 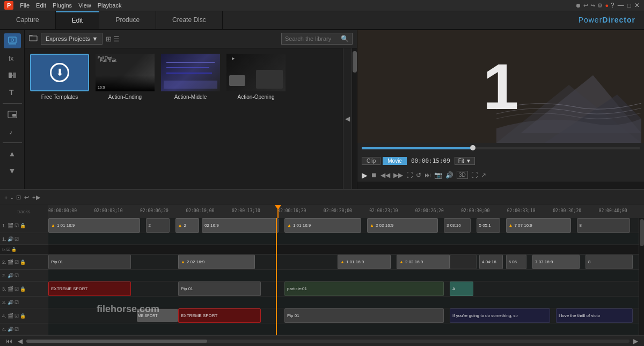 What do you see at coordinates (579, 5) in the screenshot?
I see `record-icon: ⏺` at bounding box center [579, 5].